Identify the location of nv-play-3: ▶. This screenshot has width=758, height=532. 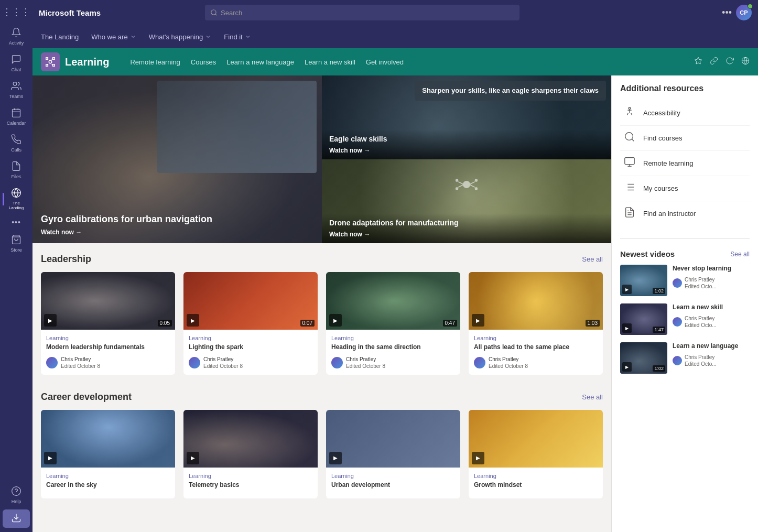
(627, 367).